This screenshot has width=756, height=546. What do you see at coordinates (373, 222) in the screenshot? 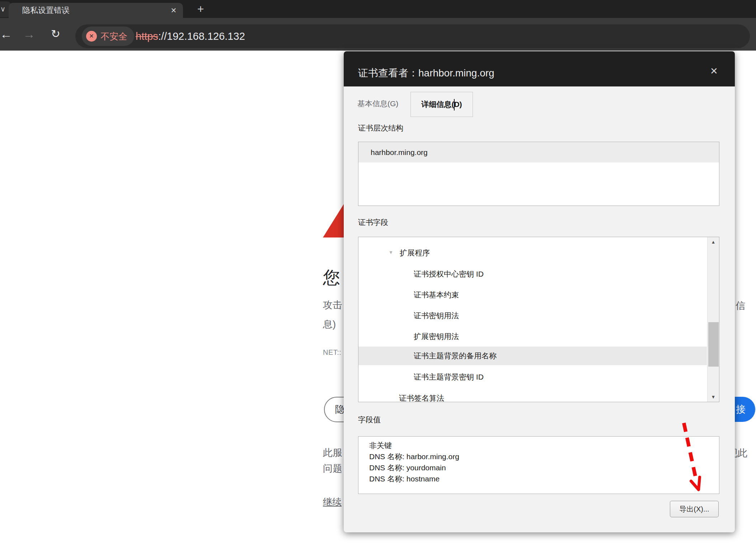
I see `fields-section-label: 证书字段` at bounding box center [373, 222].